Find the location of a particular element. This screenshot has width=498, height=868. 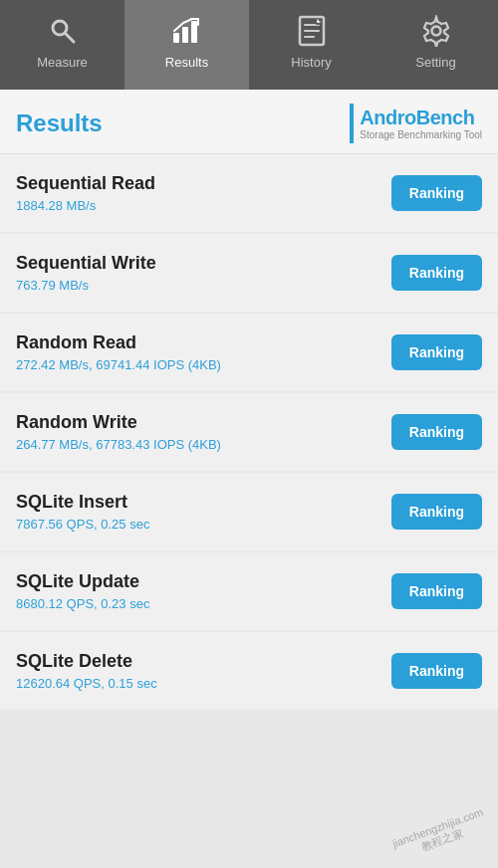

logo-subtitle: Storage Benchmarking Tool is located at coordinates (420, 135).